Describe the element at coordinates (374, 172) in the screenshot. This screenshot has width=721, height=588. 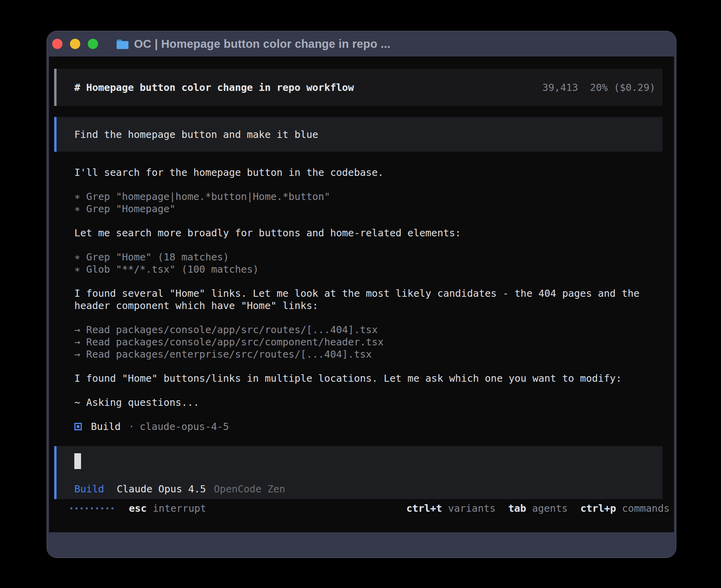
I see `assistant-text-line: I'll search for the homepage button in t…` at that location.